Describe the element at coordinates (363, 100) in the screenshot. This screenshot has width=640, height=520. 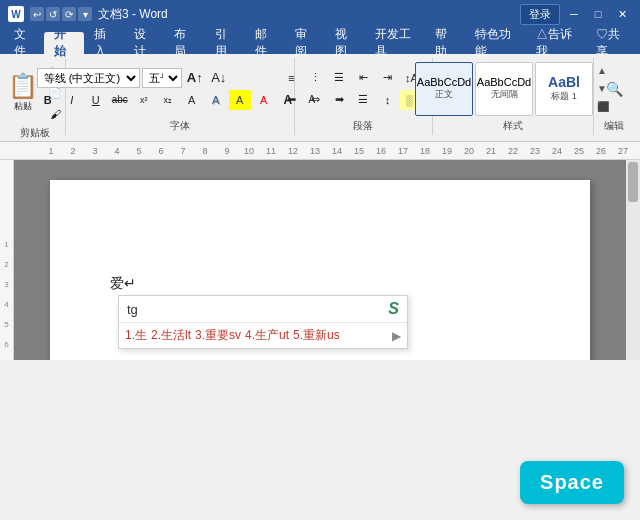
I see `justify-button: ☰` at that location.